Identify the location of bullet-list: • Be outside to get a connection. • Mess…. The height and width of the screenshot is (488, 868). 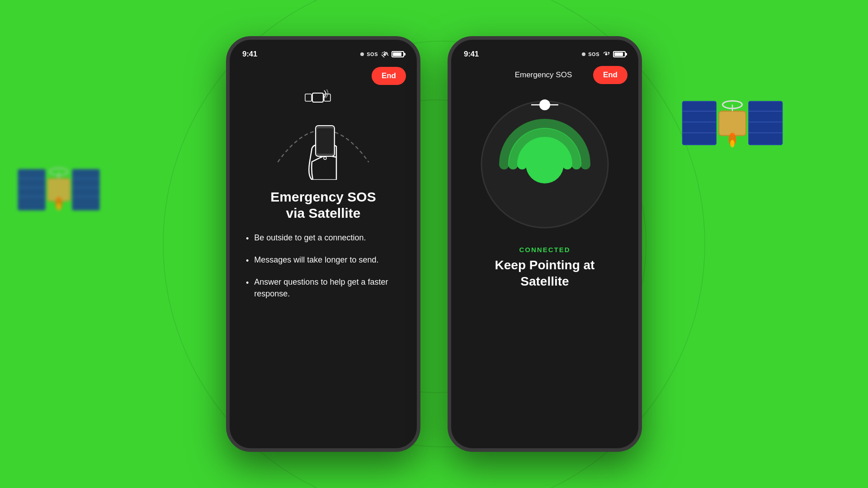
(323, 271).